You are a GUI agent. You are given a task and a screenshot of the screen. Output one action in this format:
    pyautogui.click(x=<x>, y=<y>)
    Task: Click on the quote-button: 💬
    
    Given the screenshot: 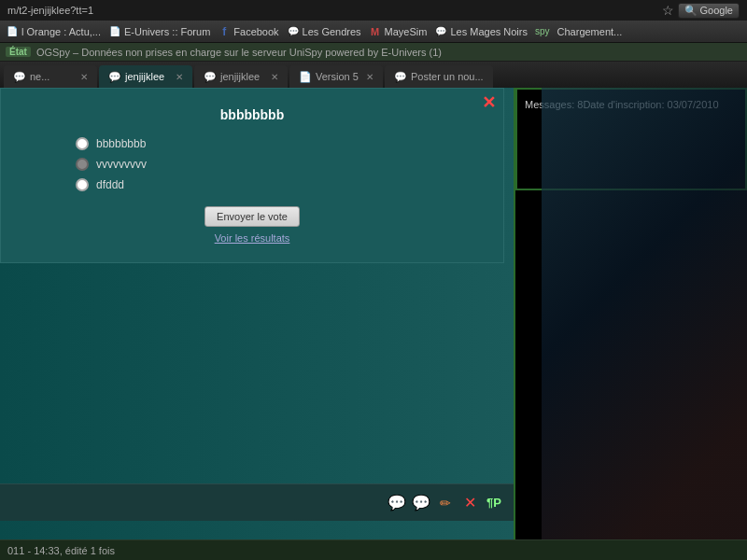 What is the action you would take?
    pyautogui.click(x=397, y=503)
    